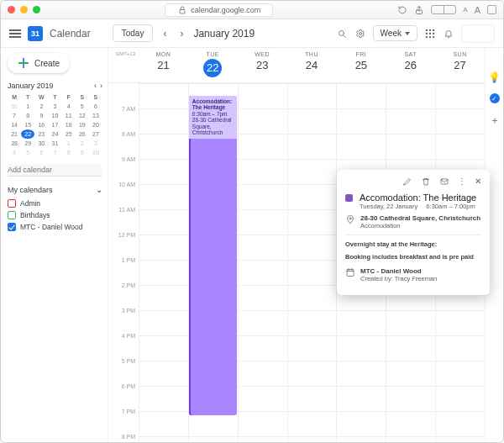  I want to click on calendar-list-item: Birthdays, so click(55, 215).